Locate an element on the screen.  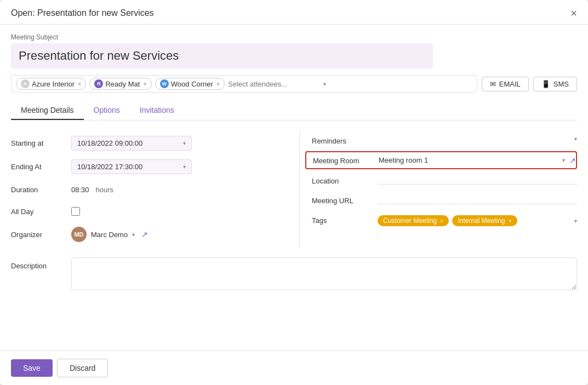
ending-at-field: ▾ is located at coordinates (177, 166).